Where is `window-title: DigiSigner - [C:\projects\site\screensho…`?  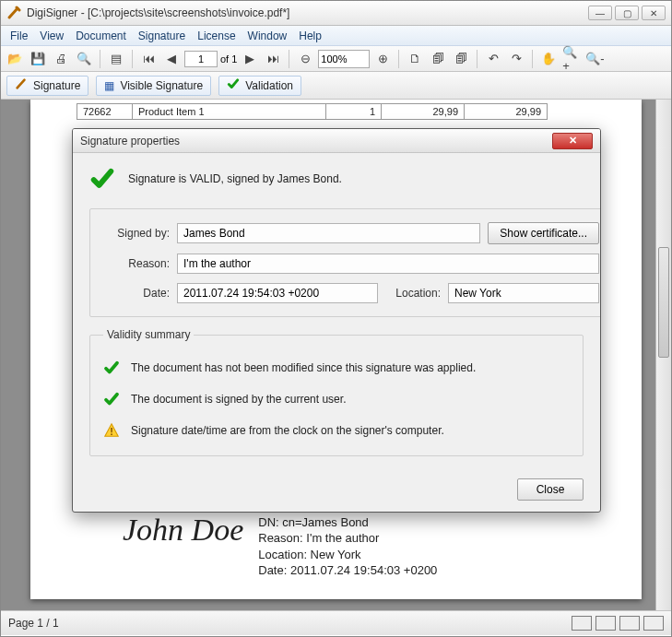
window-title: DigiSigner - [C:\projects\site\screensho… is located at coordinates (159, 13).